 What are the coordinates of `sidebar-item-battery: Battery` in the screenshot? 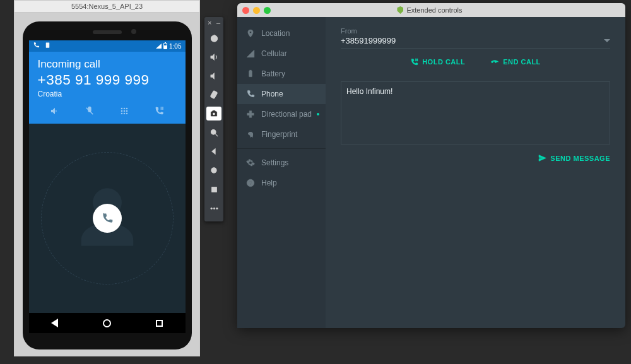 It's located at (281, 74).